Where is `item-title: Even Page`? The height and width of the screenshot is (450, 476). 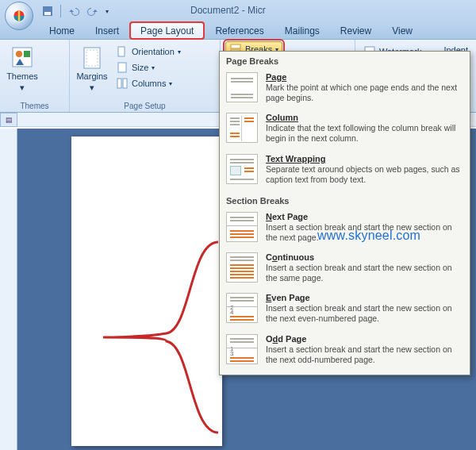
item-title: Even Page is located at coordinates (365, 298).